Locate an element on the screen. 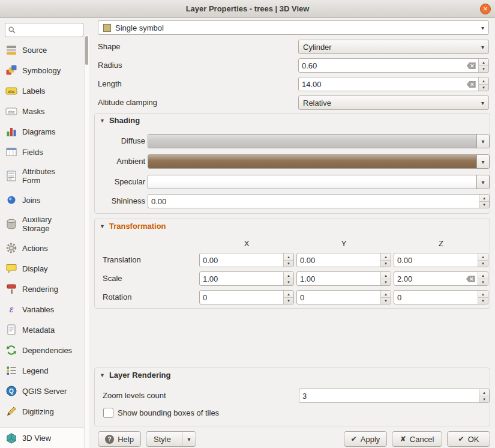  transformation-group-title: ▼ Transformation is located at coordinates (133, 226).